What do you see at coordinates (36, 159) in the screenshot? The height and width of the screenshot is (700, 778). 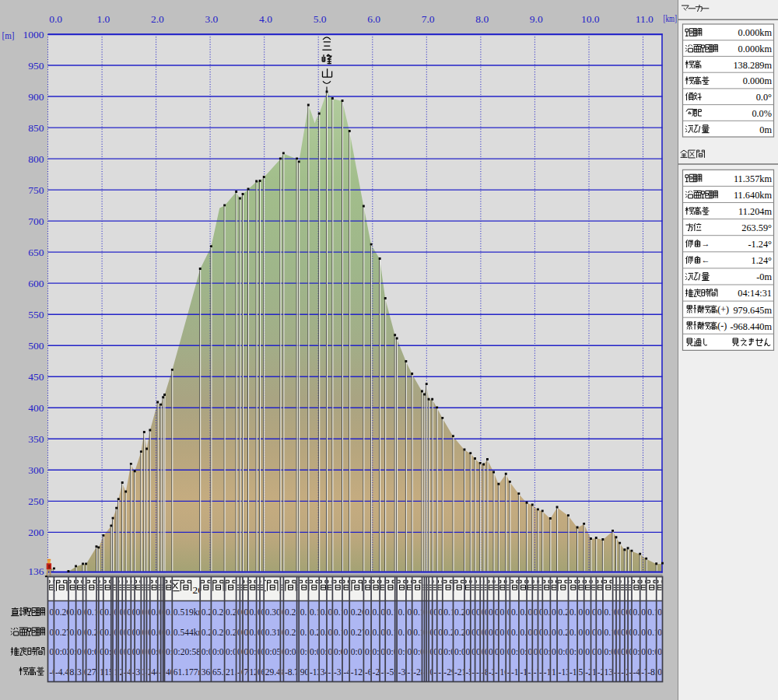 I see `svg-text: 800` at bounding box center [36, 159].